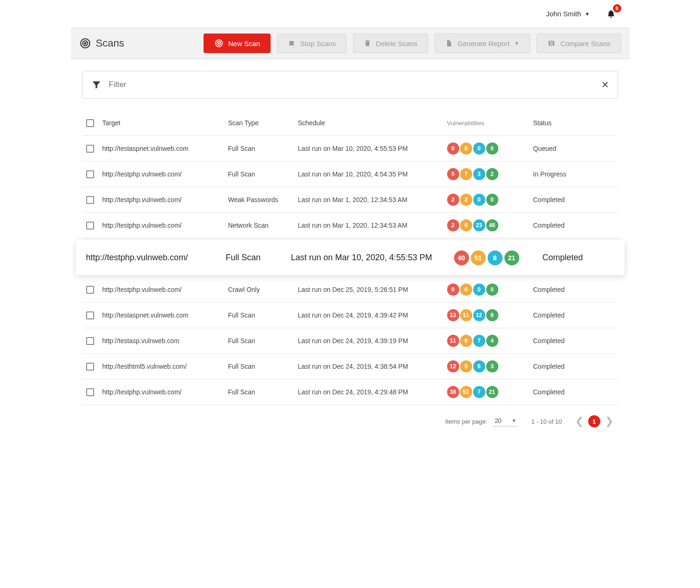 This screenshot has height=588, width=700. What do you see at coordinates (312, 43) in the screenshot?
I see `stop-scans-button: Stop Scans` at bounding box center [312, 43].